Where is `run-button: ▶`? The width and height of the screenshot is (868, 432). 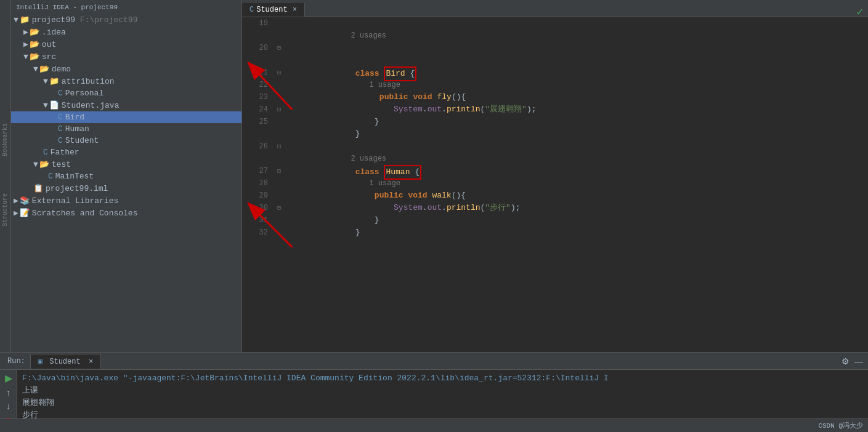
run-button: ▶ is located at coordinates (9, 378).